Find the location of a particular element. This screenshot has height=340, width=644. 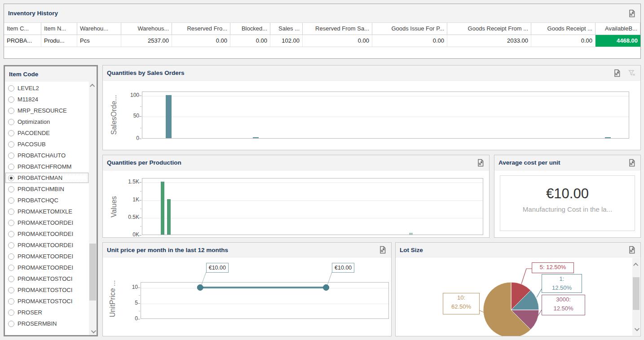

item-code-option: M11824 is located at coordinates (47, 100).